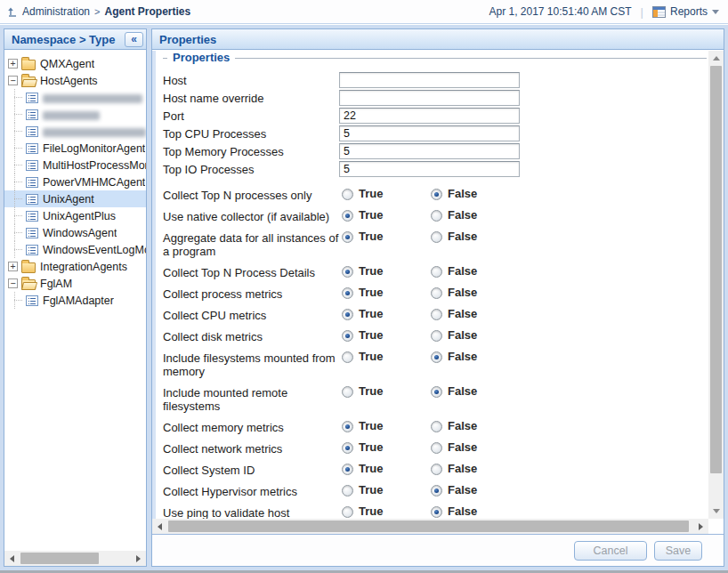 The height and width of the screenshot is (573, 728). Describe the element at coordinates (431, 527) in the screenshot. I see `horizontal-scrollbar` at that location.